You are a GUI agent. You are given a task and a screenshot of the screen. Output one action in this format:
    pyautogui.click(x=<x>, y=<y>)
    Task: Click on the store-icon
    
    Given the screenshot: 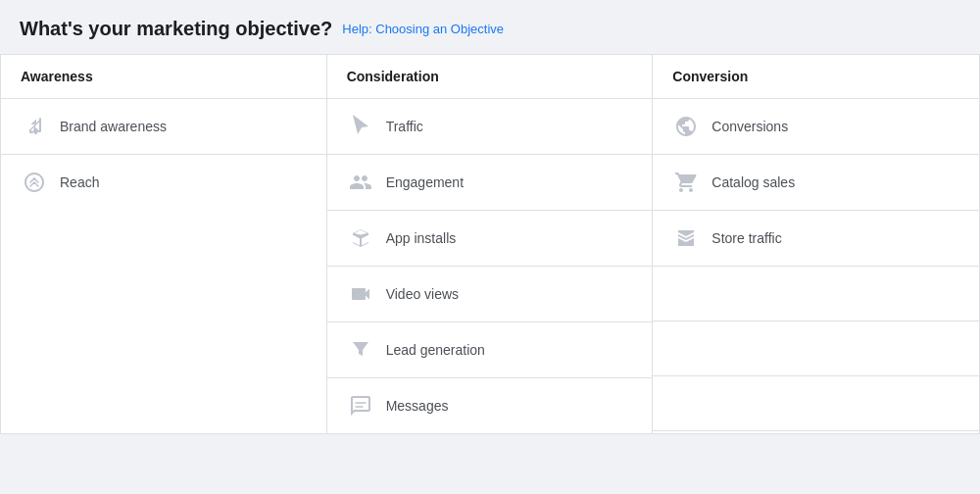 What is the action you would take?
    pyautogui.click(x=686, y=238)
    